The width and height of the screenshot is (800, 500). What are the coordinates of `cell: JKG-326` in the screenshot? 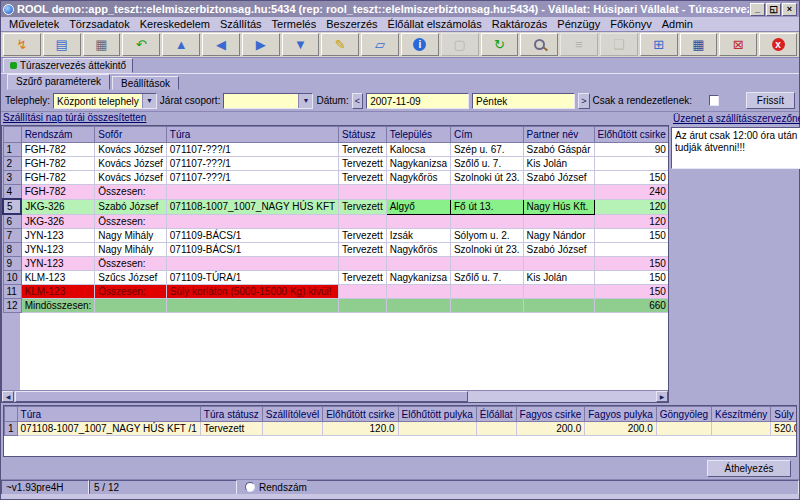 It's located at (58, 206).